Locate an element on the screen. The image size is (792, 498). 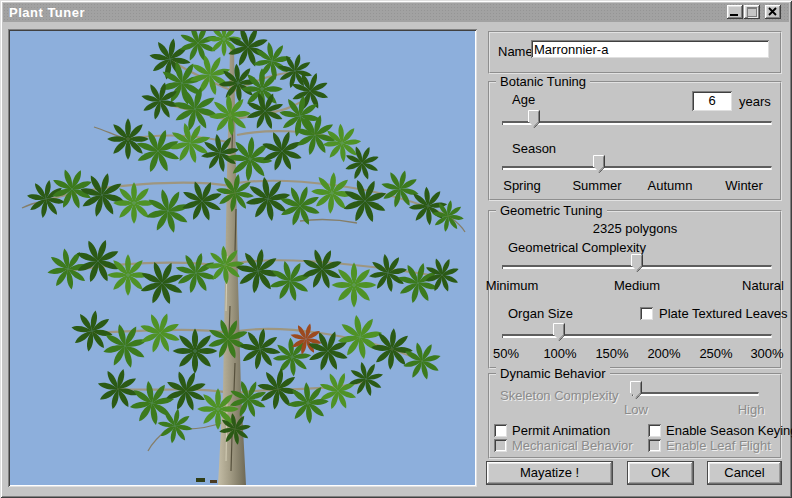
enable-season-keying-checkbox is located at coordinates (654, 430).